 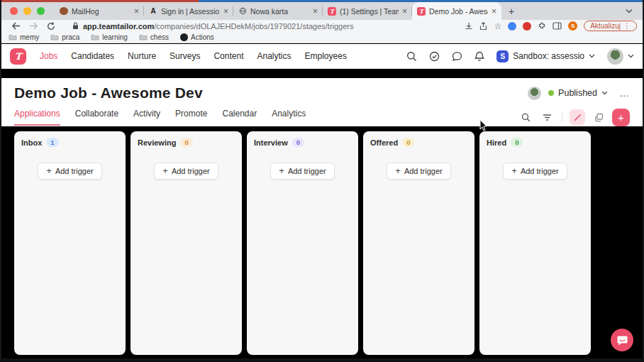 What do you see at coordinates (52, 142) in the screenshot?
I see `stage-count-badge: 1` at bounding box center [52, 142].